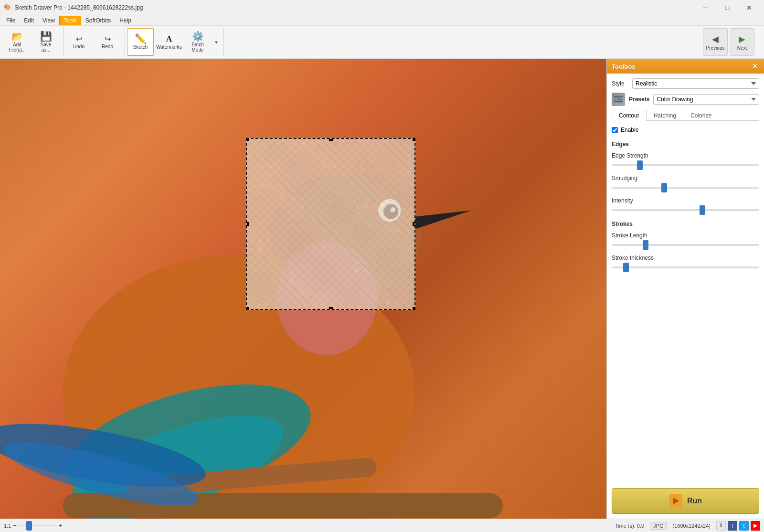 Image resolution: width=764 pixels, height=532 pixels. What do you see at coordinates (742, 39) in the screenshot?
I see `next-icon: ▶` at bounding box center [742, 39].